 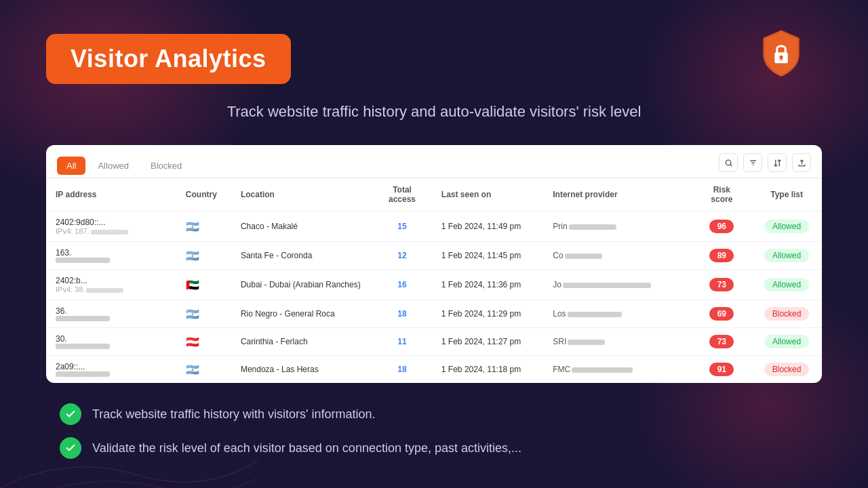 I want to click on search-button, so click(x=728, y=163).